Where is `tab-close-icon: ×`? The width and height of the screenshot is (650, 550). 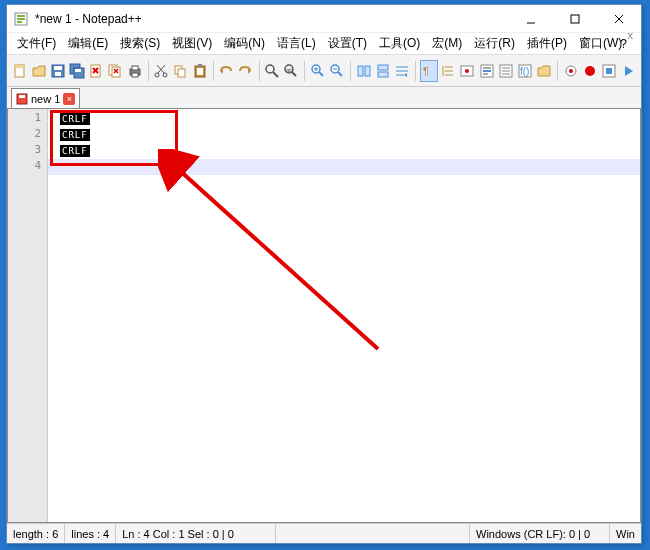
tab-close-icon: × is located at coordinates (69, 99).